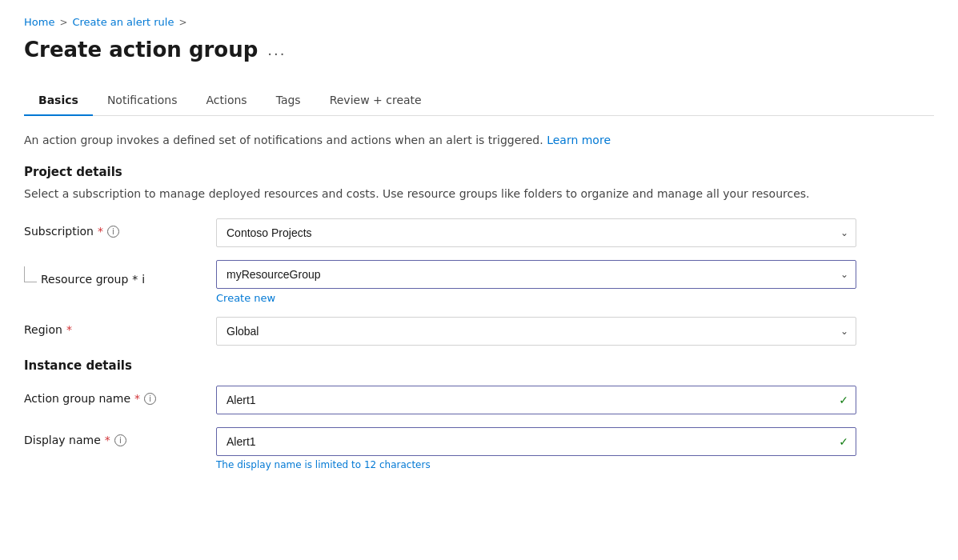 The height and width of the screenshot is (560, 958). Describe the element at coordinates (62, 440) in the screenshot. I see `display-name-label: Display name` at that location.